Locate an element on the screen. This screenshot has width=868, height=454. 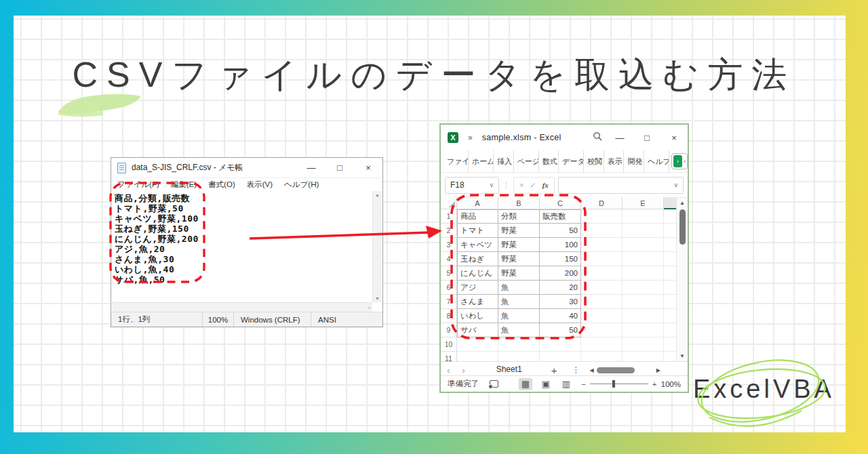
more-icon: ⋮ is located at coordinates (576, 370).